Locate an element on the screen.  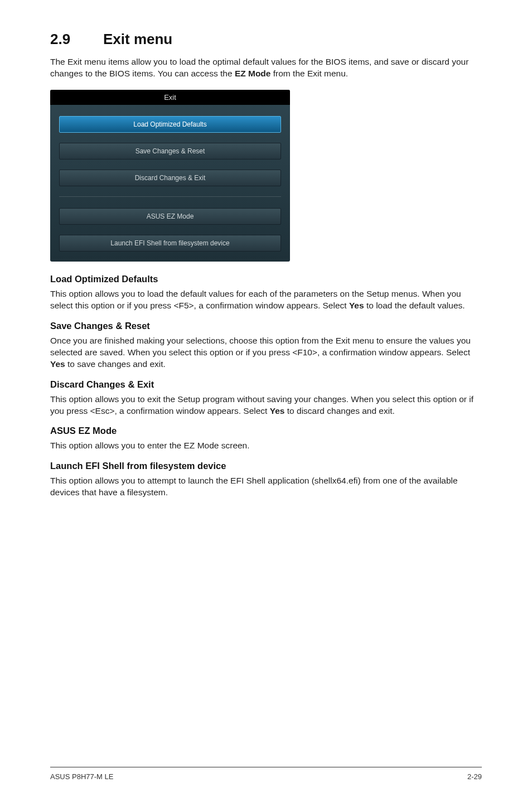
bios-panel-header: Exit is located at coordinates (170, 97).